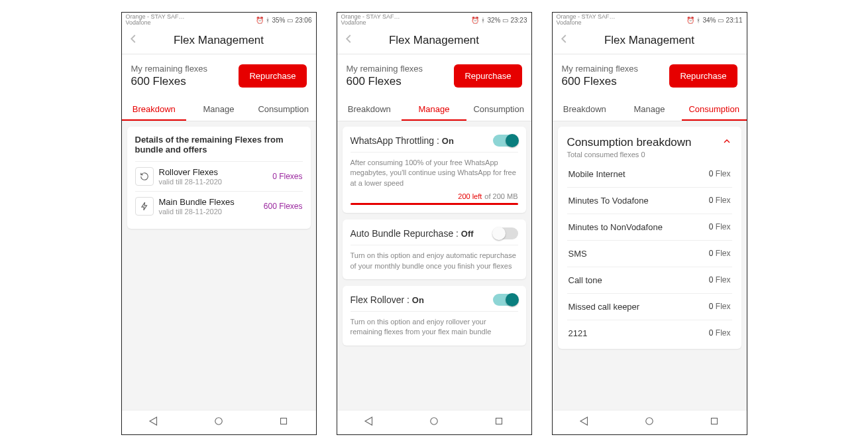 The image size is (868, 447). Describe the element at coordinates (734, 20) in the screenshot. I see `clock-text: 23:11` at that location.